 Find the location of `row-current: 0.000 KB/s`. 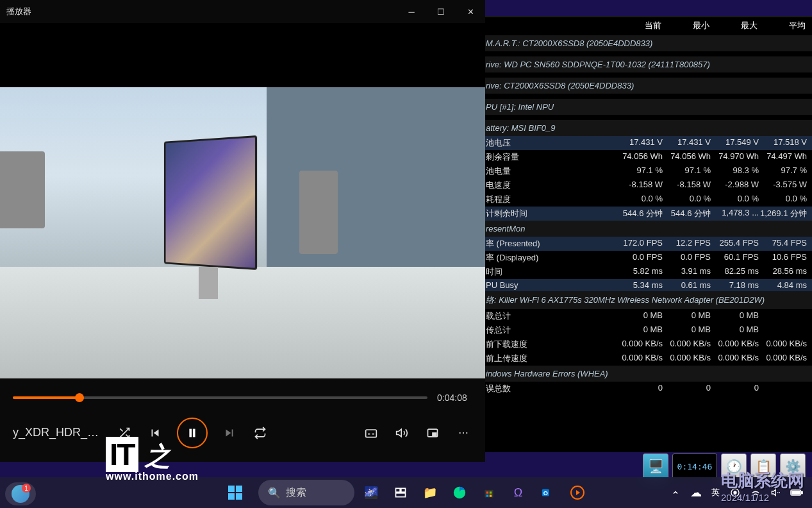

row-current: 0.000 KB/s is located at coordinates (638, 344).